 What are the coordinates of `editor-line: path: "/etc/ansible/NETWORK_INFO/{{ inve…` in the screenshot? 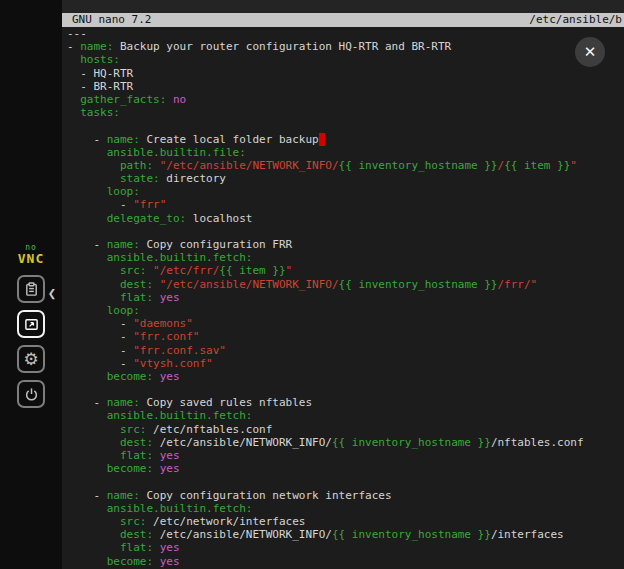 It's located at (346, 166).